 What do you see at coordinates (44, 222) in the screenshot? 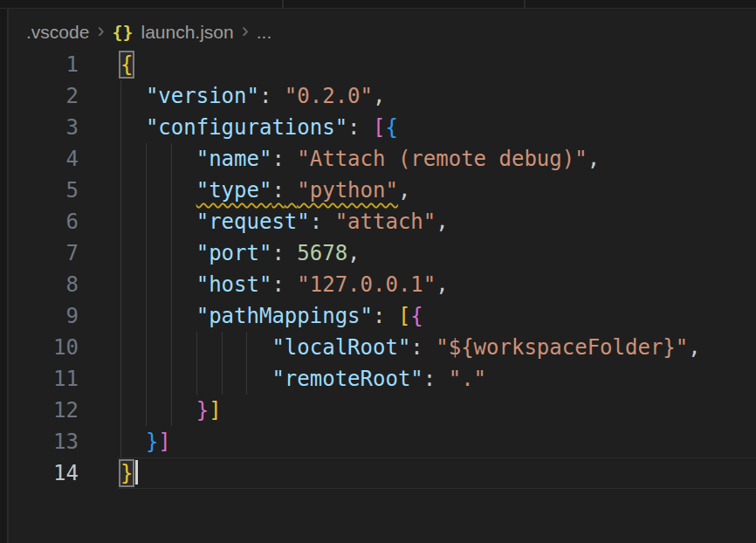
I see `line-number: 6` at bounding box center [44, 222].